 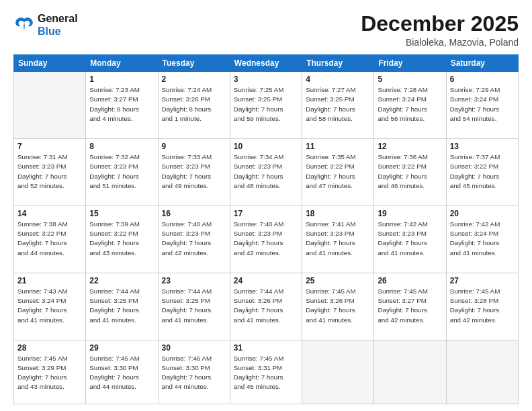 I want to click on day-number: 23, so click(x=194, y=281).